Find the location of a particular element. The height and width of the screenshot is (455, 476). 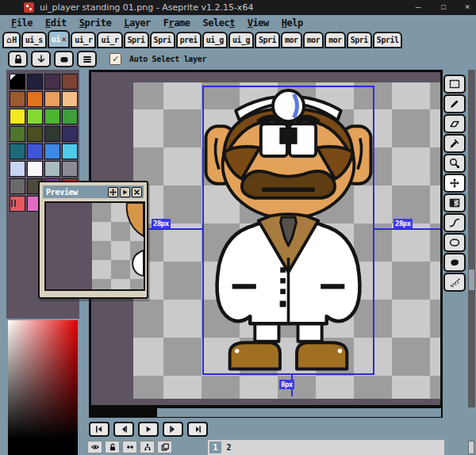

window-title: ui_player standing 01.png - Aseprite v1.… is located at coordinates (146, 8).